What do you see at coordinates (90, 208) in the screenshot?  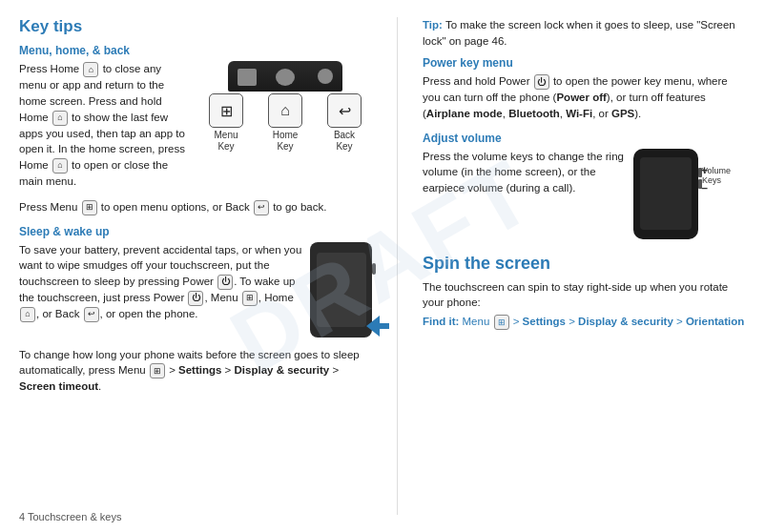 I see `menu-icon-inline: ⊞` at bounding box center [90, 208].